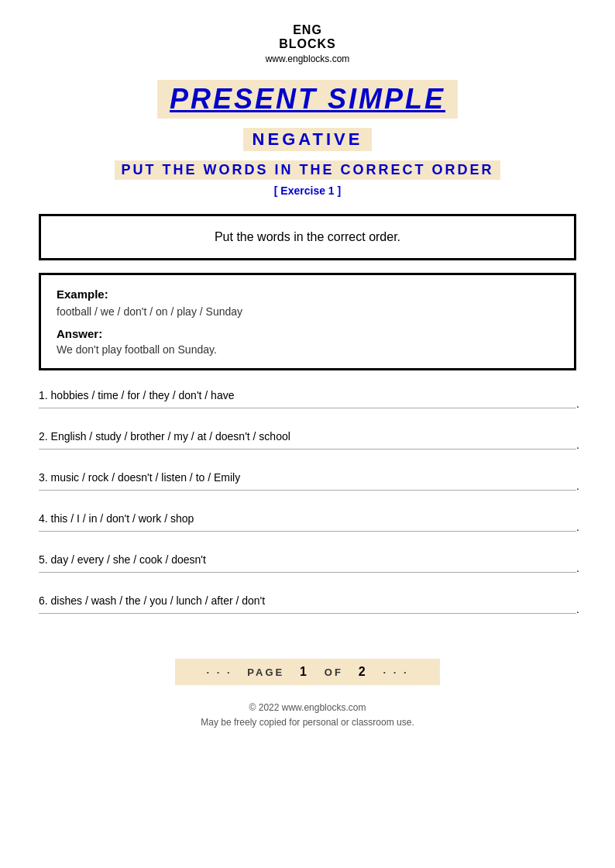 The image size is (615, 868). What do you see at coordinates (308, 99) in the screenshot?
I see `main-title: PRESENT SIMPLE` at bounding box center [308, 99].